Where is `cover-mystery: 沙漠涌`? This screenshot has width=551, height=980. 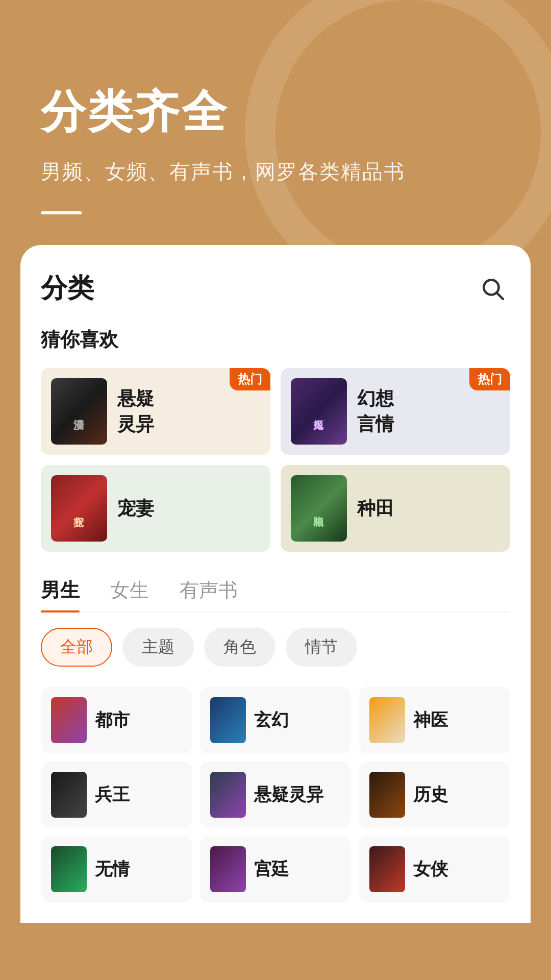
cover-mystery: 沙漠涌 is located at coordinates (79, 411).